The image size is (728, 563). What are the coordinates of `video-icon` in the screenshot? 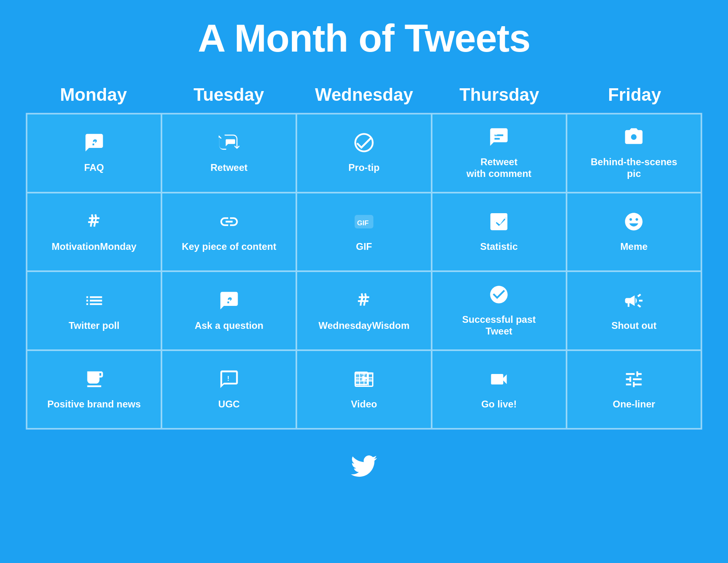 It's located at (364, 381).